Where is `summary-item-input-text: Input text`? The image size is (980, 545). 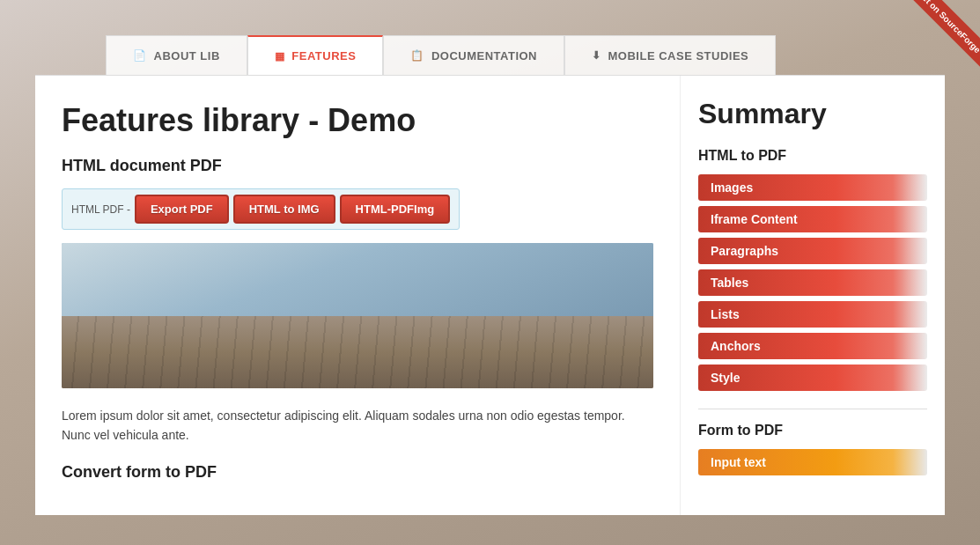
summary-item-input-text: Input text is located at coordinates (813, 462).